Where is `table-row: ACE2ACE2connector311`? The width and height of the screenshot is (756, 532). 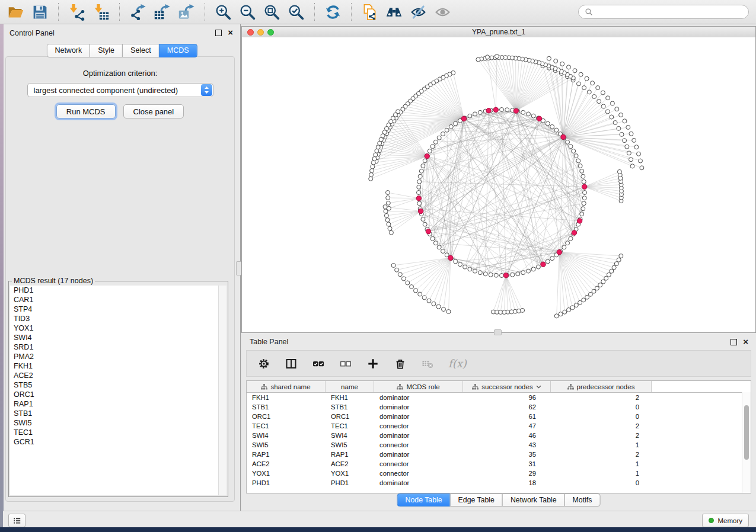
table-row: ACE2ACE2connector311 is located at coordinates (499, 464).